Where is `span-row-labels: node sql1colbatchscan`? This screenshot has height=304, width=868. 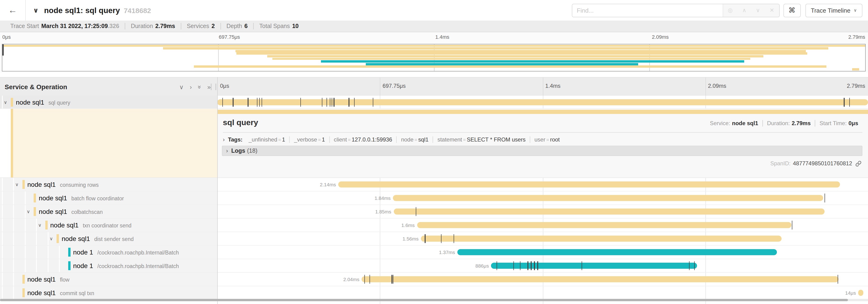
span-row-labels: node sql1colbatchscan is located at coordinates (71, 211).